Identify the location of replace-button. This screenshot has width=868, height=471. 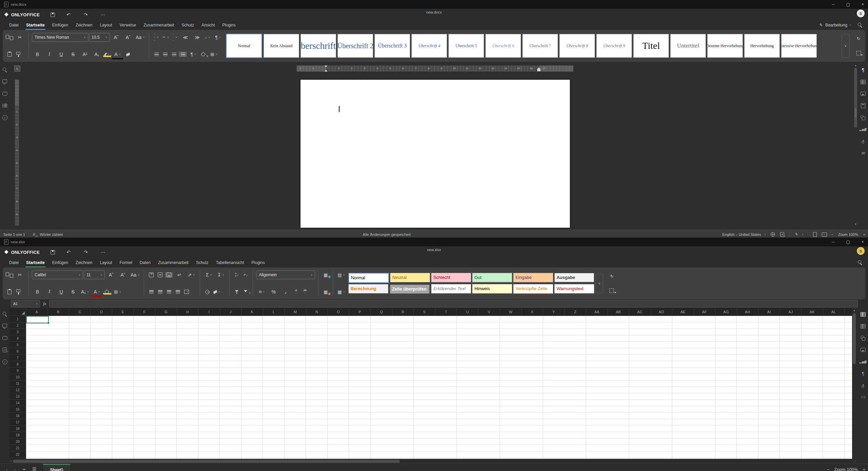
(859, 39).